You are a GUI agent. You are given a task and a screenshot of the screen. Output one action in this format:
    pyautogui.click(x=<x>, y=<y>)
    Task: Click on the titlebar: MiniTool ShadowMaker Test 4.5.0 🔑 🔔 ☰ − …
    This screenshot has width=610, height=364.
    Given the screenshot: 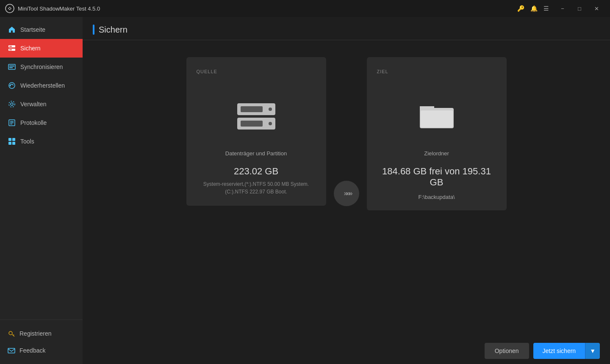 What is the action you would take?
    pyautogui.click(x=305, y=8)
    